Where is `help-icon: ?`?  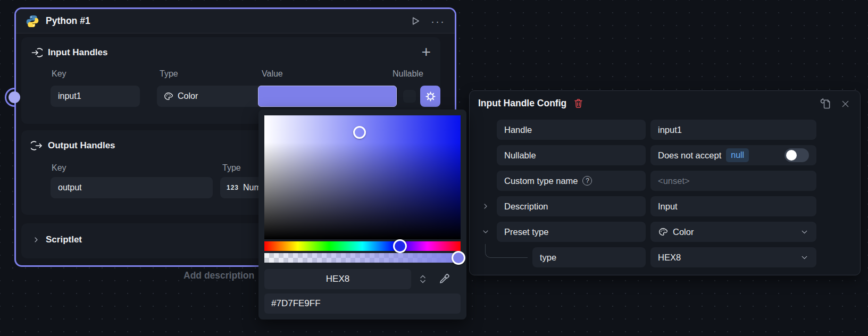
help-icon: ? is located at coordinates (587, 181).